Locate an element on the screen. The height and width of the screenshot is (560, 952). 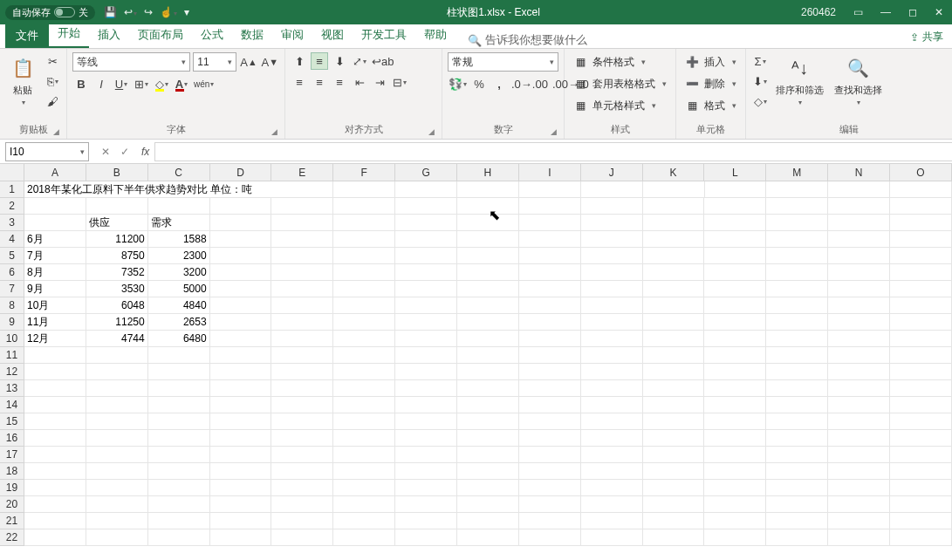
cell: 11月 is located at coordinates (56, 323).